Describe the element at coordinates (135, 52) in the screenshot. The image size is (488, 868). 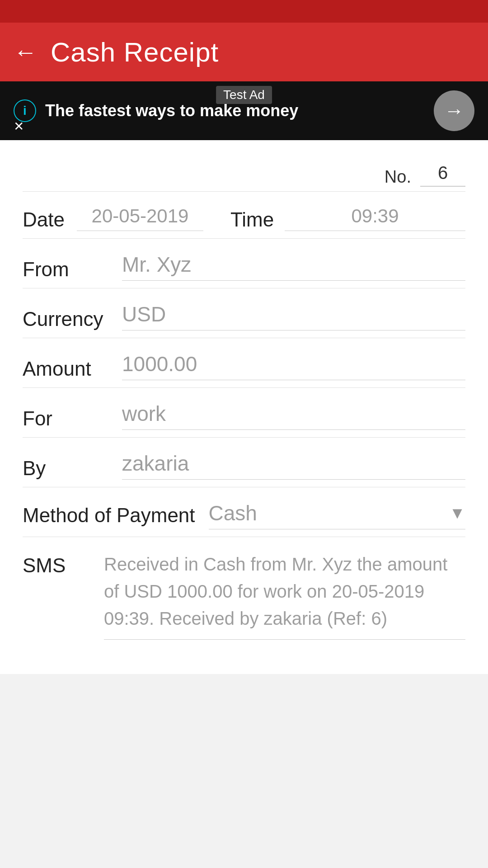
I see `page-title: Cash Receipt` at that location.